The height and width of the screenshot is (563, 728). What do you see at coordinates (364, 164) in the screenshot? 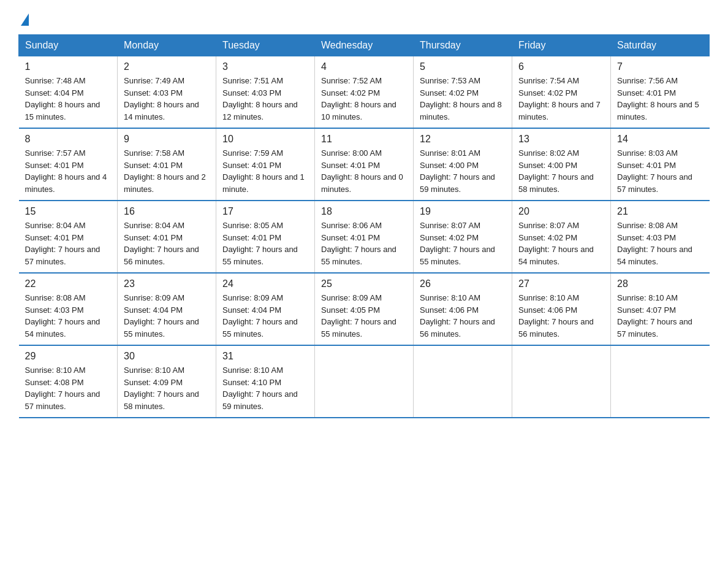
I see `calendar-week-row: 8Sunrise: 7:57 AMSunset: 4:01 PMDaylight…` at bounding box center [364, 164].